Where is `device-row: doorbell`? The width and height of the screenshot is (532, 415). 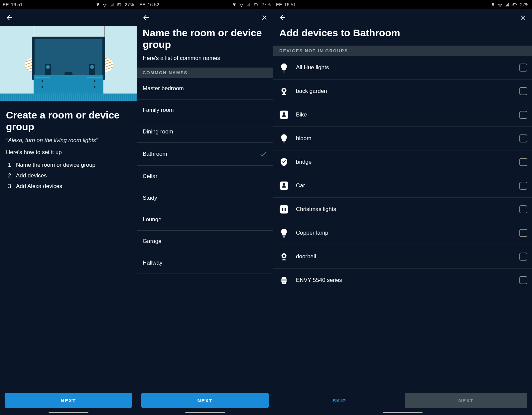 device-row: doorbell is located at coordinates (403, 257).